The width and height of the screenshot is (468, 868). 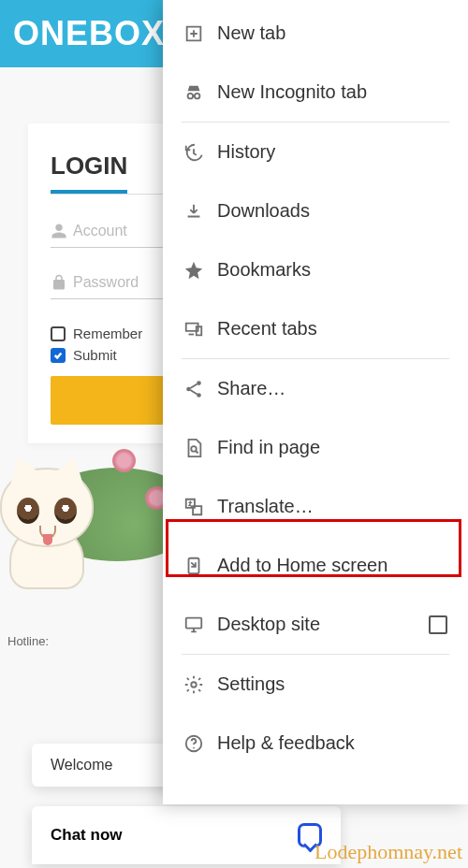 What do you see at coordinates (200, 211) in the screenshot?
I see `download-icon` at bounding box center [200, 211].